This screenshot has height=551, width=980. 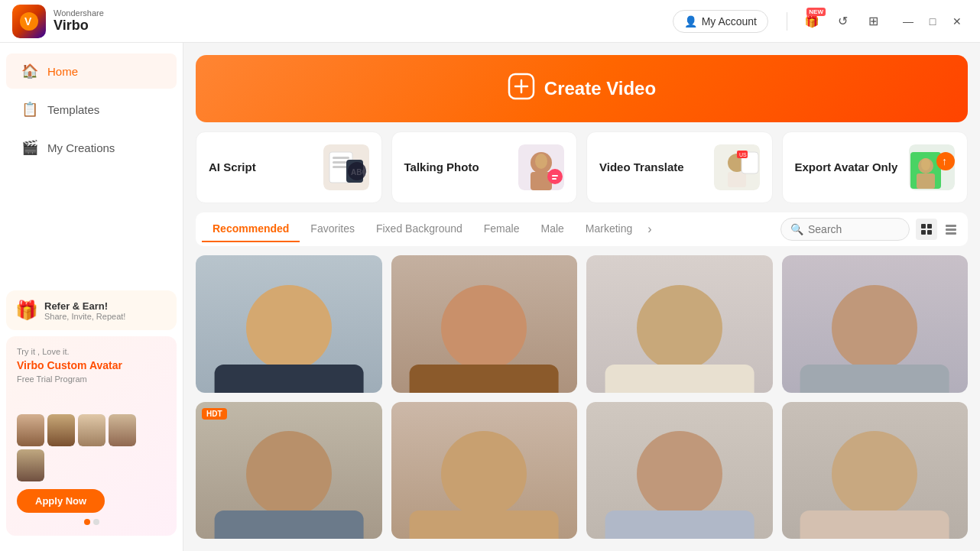 I want to click on my-account-button: 👤 My Account, so click(x=720, y=21).